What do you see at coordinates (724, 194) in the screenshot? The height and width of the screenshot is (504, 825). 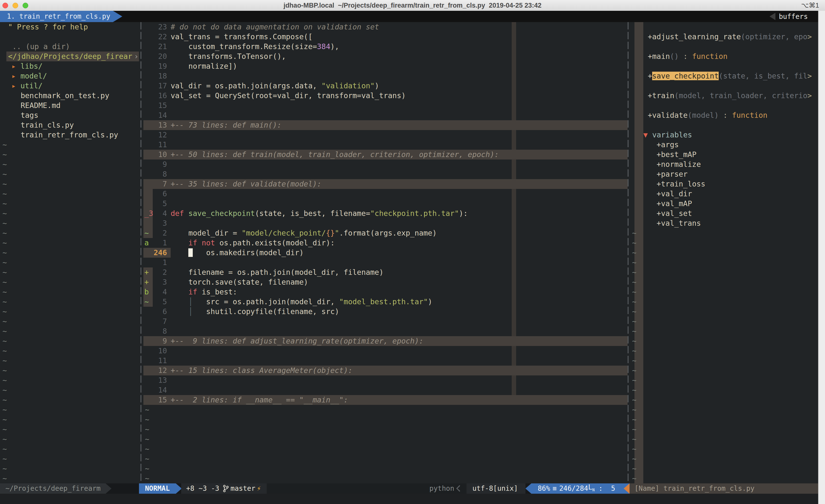 I see `tagbar-item-var: +val_dir` at bounding box center [724, 194].